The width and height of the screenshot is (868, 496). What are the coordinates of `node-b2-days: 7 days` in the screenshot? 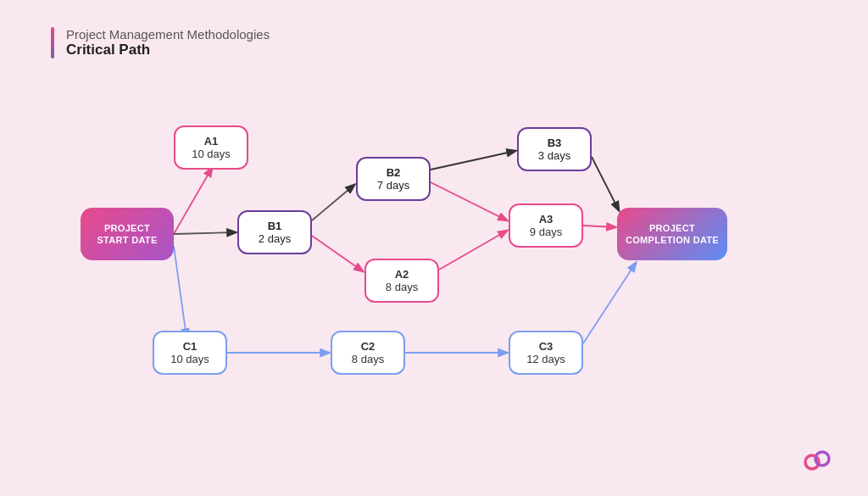 It's located at (393, 185).